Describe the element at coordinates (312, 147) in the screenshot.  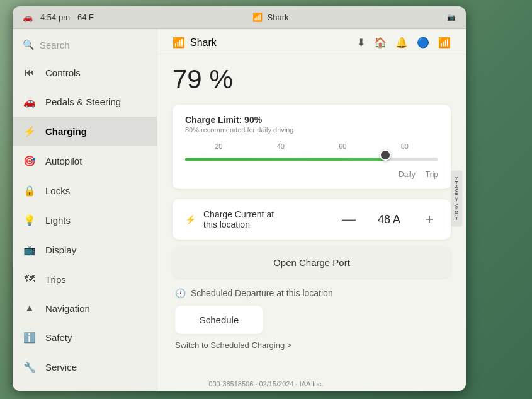
I see `charge-limit-card: Charge Limit: 90% 80% recommended for da…` at that location.